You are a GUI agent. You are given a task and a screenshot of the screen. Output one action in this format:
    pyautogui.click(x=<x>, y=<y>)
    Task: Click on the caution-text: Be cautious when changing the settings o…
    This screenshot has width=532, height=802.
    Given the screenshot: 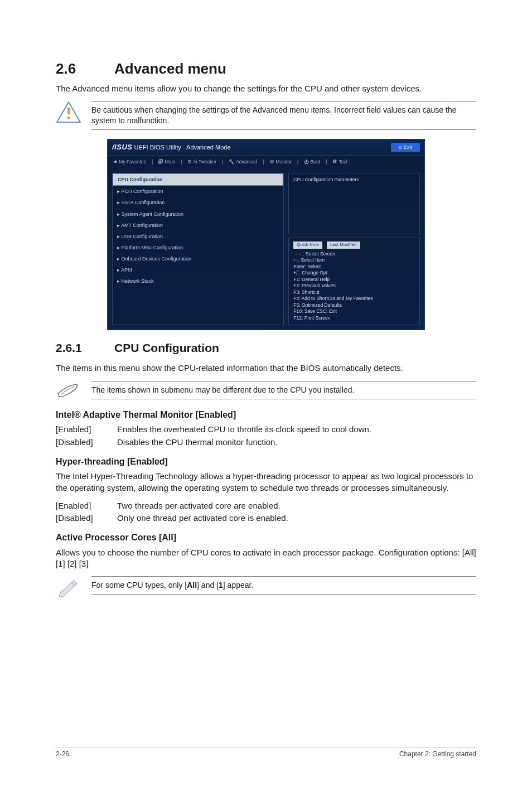 What is the action you would take?
    pyautogui.click(x=284, y=115)
    